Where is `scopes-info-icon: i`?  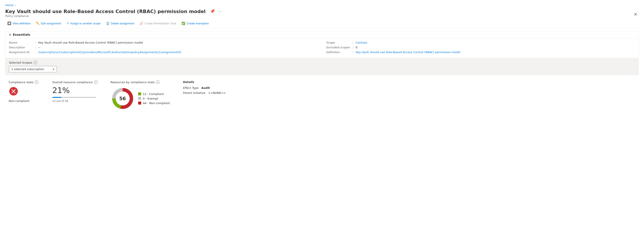 scopes-info-icon: i is located at coordinates (35, 62).